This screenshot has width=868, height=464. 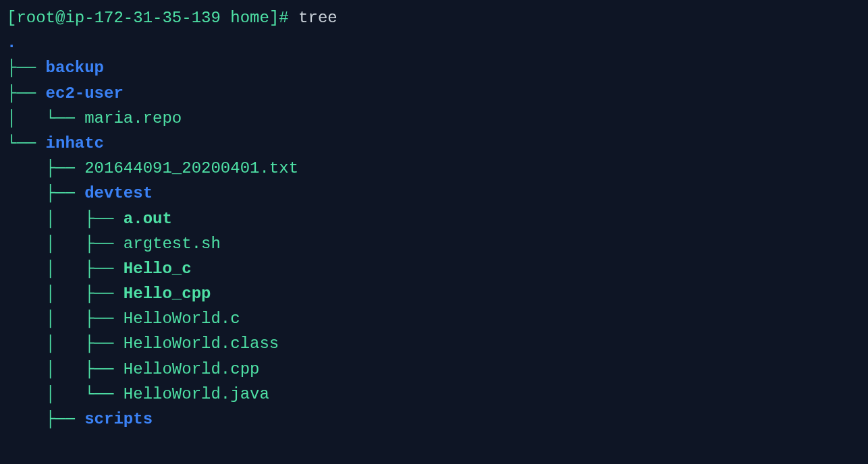 What do you see at coordinates (250, 18) in the screenshot?
I see `prompt-cwd: home` at bounding box center [250, 18].